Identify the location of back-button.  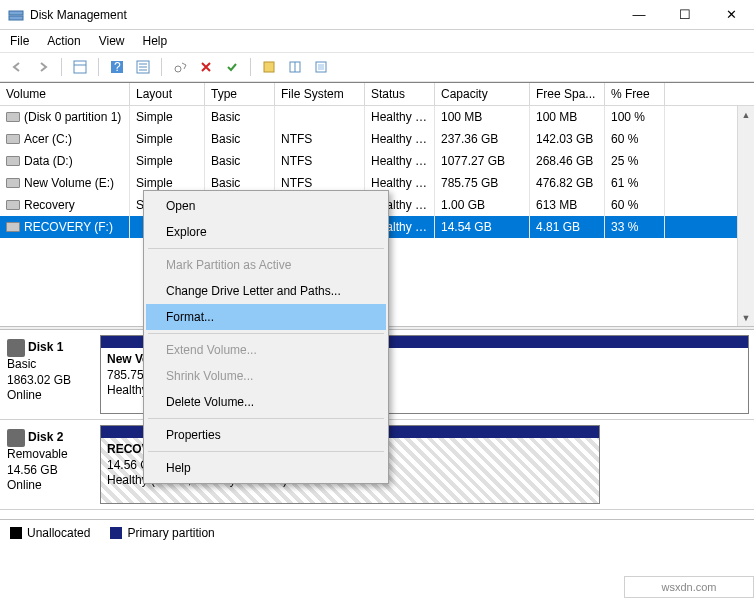
(17, 67).